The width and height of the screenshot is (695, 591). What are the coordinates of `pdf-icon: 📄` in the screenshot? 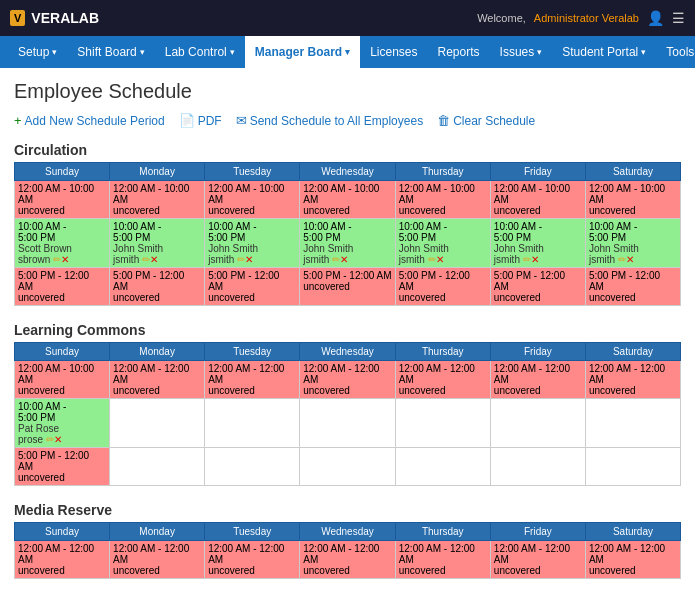 It's located at (187, 120).